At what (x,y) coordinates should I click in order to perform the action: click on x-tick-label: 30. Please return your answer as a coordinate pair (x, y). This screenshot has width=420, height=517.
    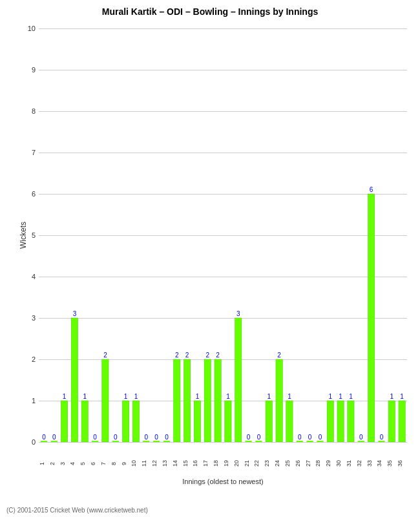
    Looking at the image, I should click on (341, 463).